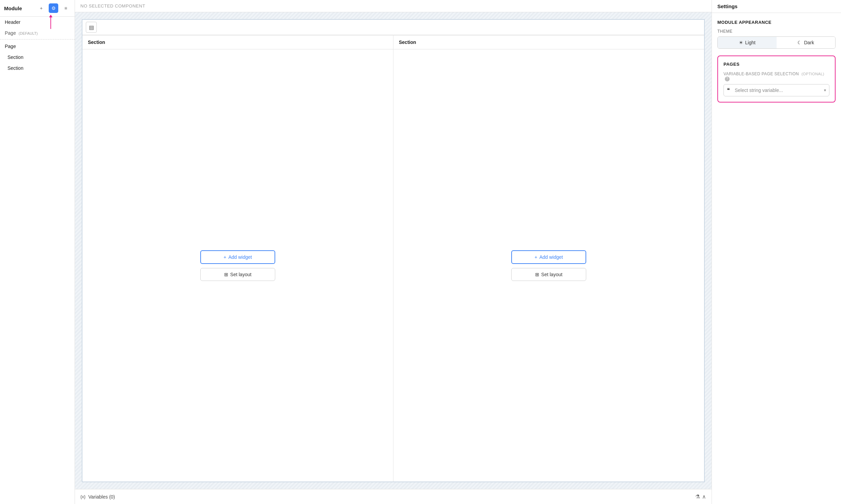 The image size is (841, 504). I want to click on sidebar-header: Module + ⚙ ≡, so click(37, 8).